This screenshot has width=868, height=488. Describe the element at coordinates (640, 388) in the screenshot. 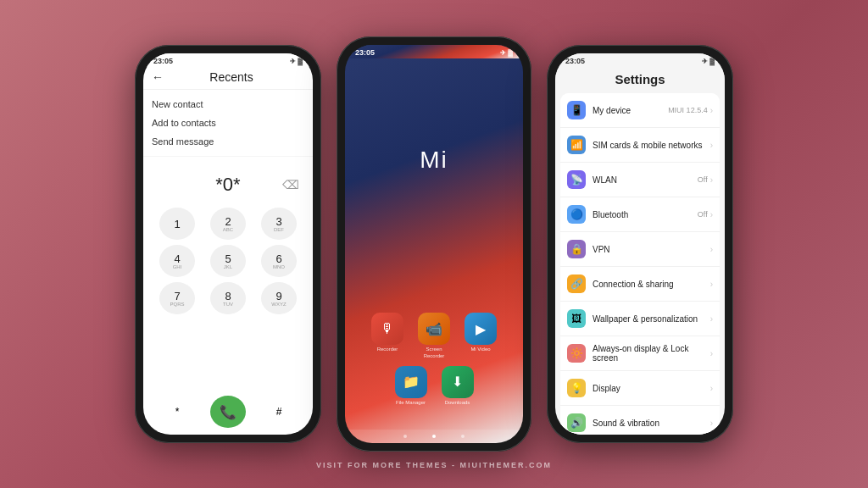

I see `settings-item-display: 💡 Display ›` at that location.